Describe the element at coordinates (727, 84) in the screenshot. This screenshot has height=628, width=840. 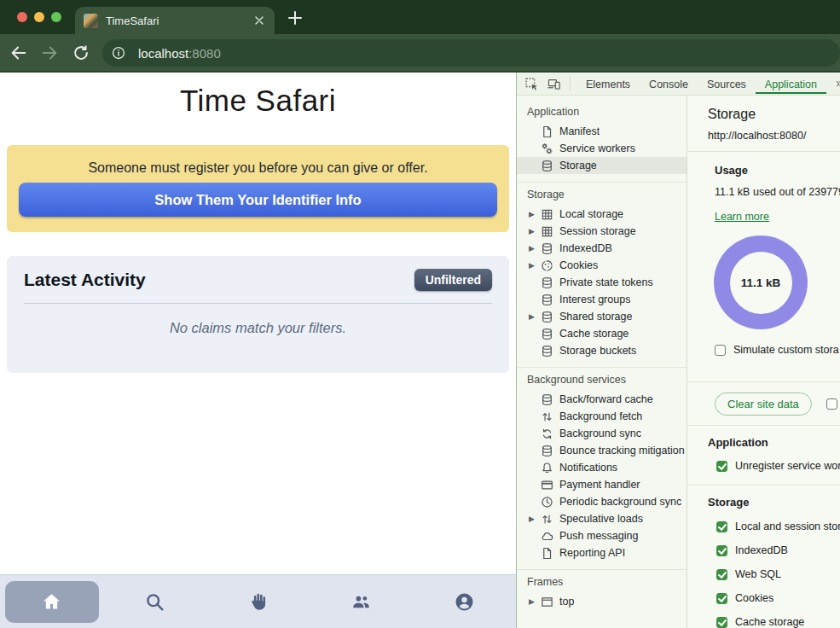
I see `tab-sources: Sources` at that location.